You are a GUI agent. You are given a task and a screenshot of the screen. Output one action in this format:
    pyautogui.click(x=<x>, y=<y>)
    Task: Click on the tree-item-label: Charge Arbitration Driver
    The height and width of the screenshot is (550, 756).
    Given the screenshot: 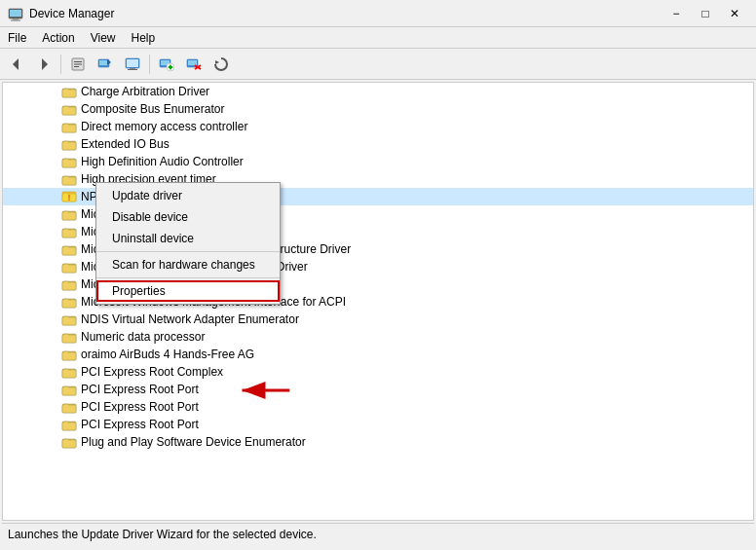 What is the action you would take?
    pyautogui.click(x=145, y=92)
    